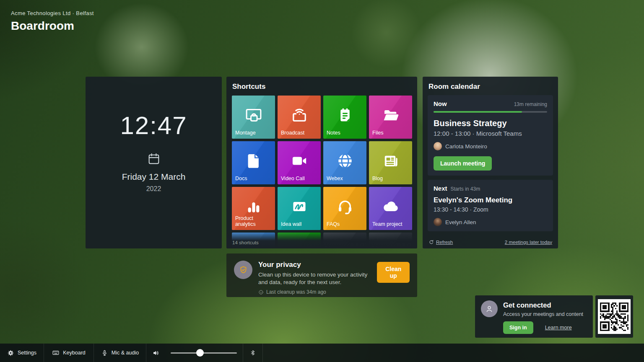 The width and height of the screenshot is (644, 362). Describe the element at coordinates (345, 225) in the screenshot. I see `shortcut-label: FAQs` at that location.